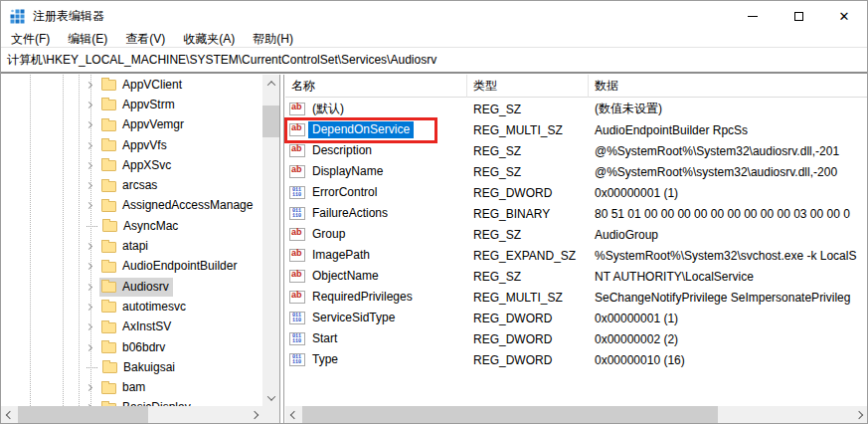  Describe the element at coordinates (728, 130) in the screenshot. I see `value-data: AudioEndpointBuilder RpcSs` at that location.